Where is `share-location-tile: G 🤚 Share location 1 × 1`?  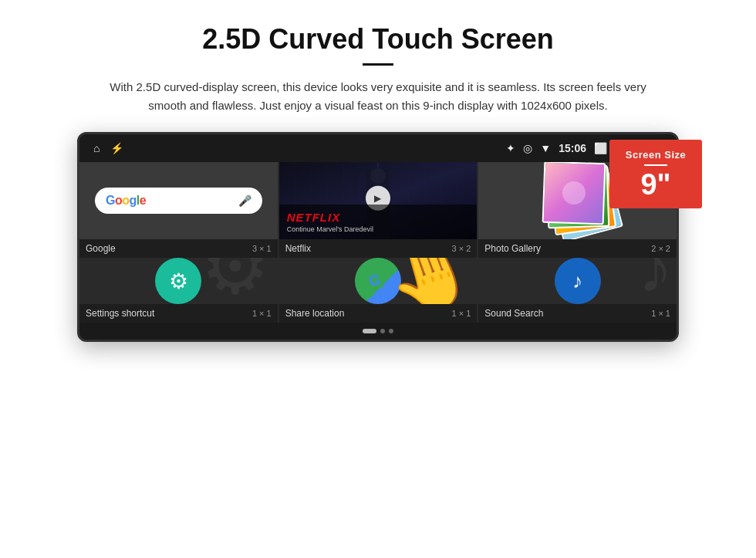
share-location-tile: G 🤚 Share location 1 × 1 is located at coordinates (378, 290).